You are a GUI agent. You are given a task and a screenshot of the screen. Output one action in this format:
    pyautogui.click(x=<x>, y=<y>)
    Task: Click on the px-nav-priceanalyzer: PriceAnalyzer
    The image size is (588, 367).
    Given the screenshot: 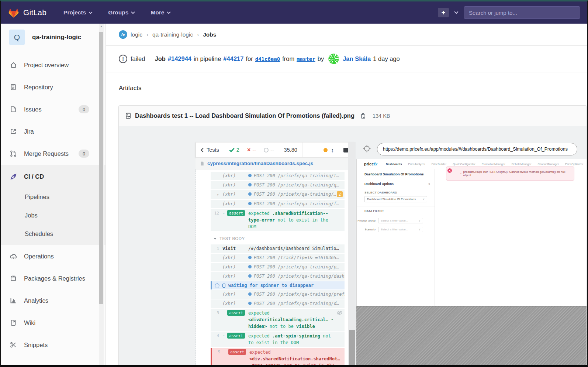 What is the action you would take?
    pyautogui.click(x=416, y=164)
    